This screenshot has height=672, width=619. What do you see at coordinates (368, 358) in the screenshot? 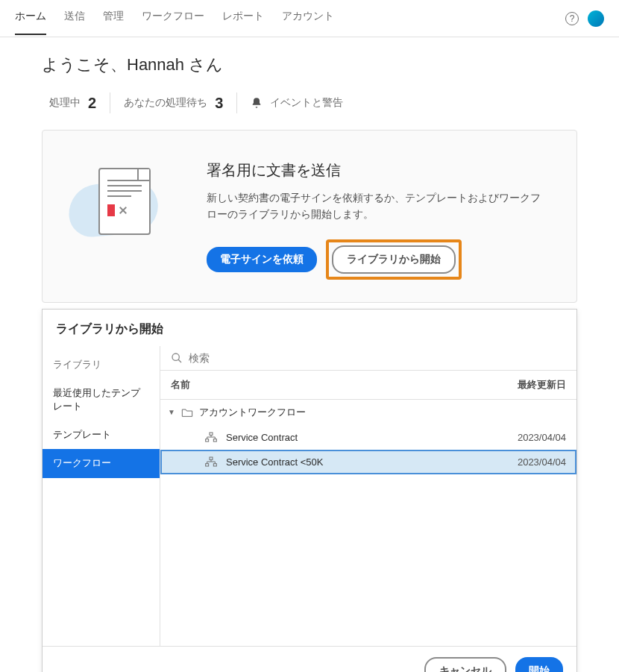
I see `search-row` at bounding box center [368, 358].